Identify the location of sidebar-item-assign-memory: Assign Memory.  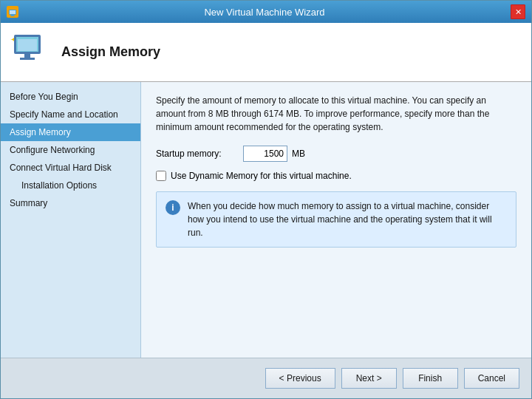
(71, 132).